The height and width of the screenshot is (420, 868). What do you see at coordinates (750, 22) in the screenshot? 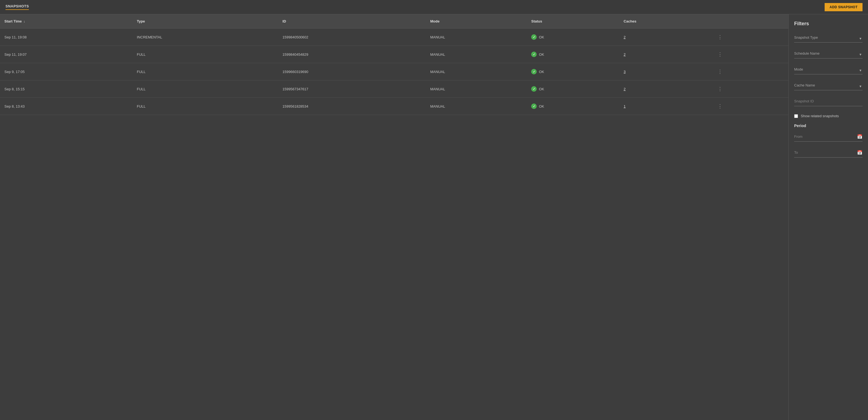
I see `col-actions` at bounding box center [750, 22].